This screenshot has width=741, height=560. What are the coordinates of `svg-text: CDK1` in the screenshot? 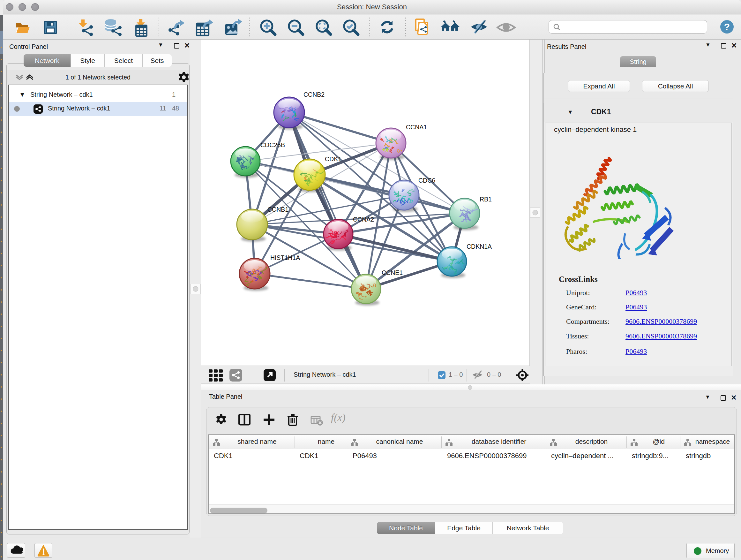 It's located at (333, 159).